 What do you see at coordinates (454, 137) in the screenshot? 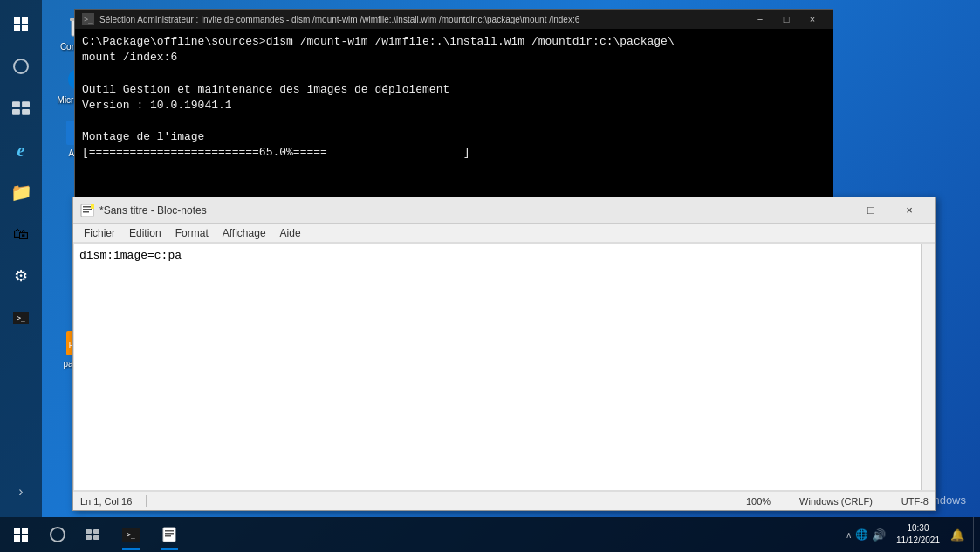
I see `cmd-line-7: Montage de l'image` at bounding box center [454, 137].